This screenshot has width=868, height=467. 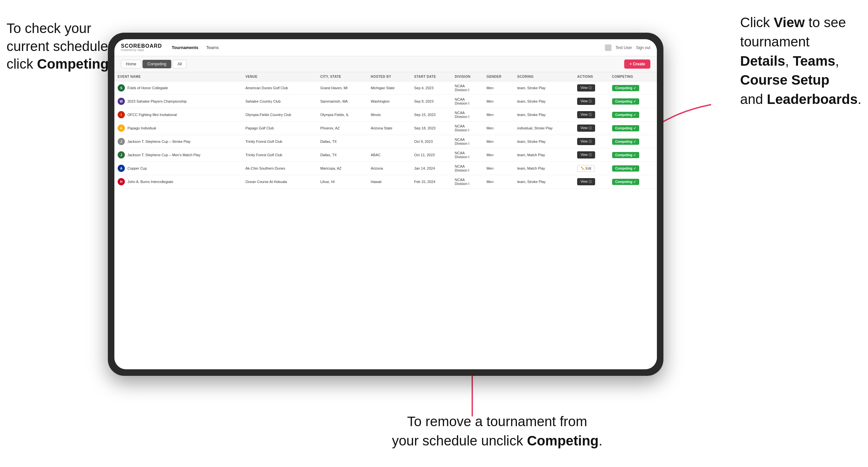 I want to click on annotation-top-right: Click View to see tournament Details, Te…, so click(x=801, y=61).